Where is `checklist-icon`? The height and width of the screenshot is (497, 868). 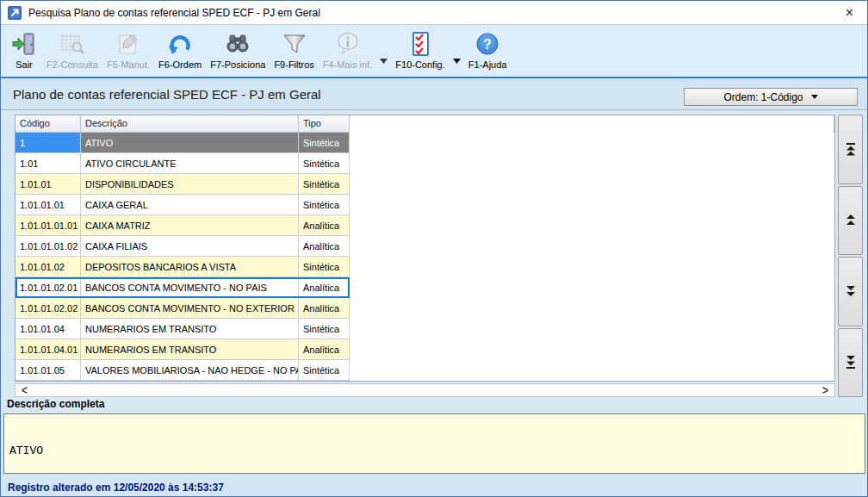 checklist-icon is located at coordinates (420, 44).